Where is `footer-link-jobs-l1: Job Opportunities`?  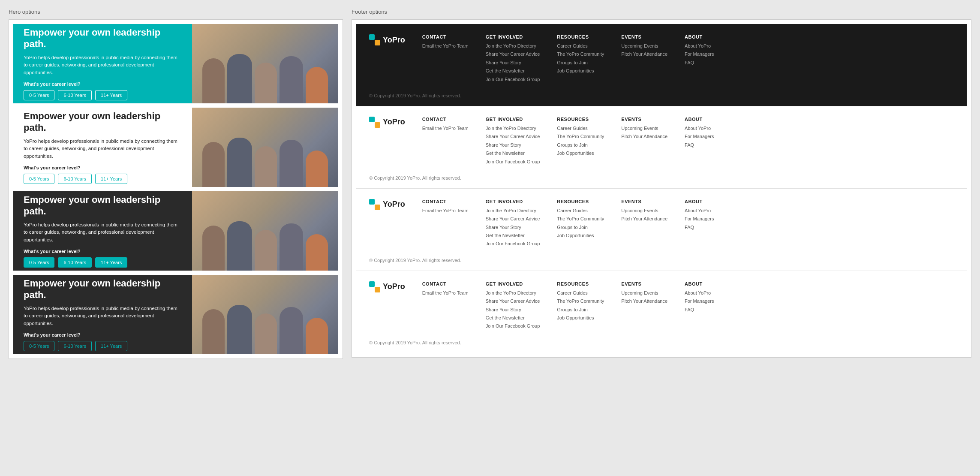
footer-link-jobs-l1: Job Opportunities is located at coordinates (580, 154).